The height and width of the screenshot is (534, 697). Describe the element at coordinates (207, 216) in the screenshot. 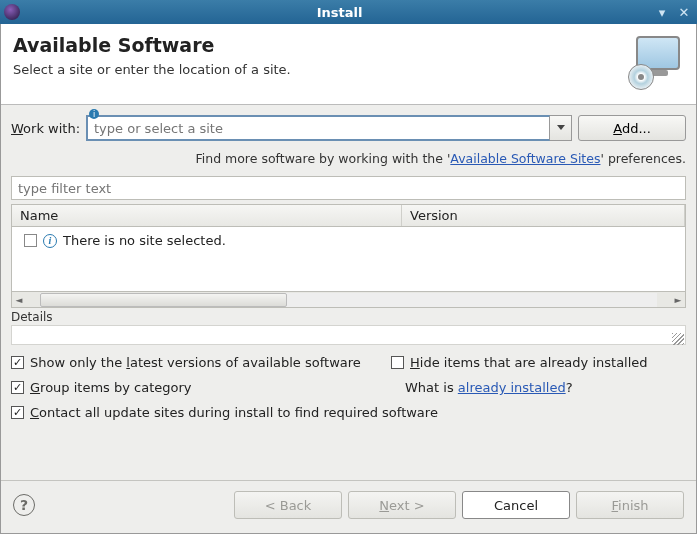

I see `column-name: Name` at that location.